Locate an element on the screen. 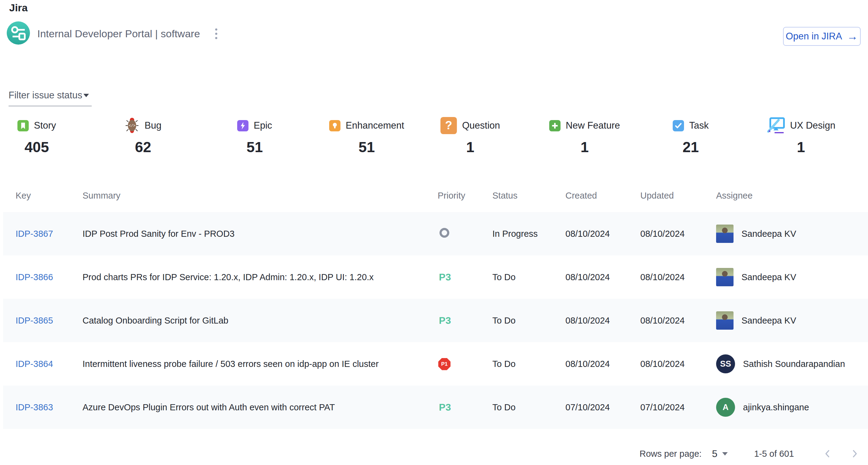  column-header-created: Created is located at coordinates (603, 196).